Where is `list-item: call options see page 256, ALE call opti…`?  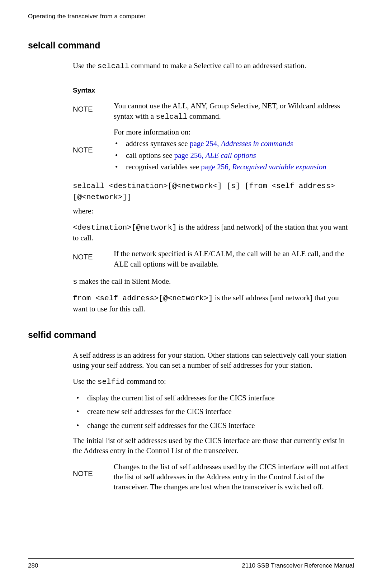
list-item: call options see page 256, ALE call opti… is located at coordinates (234, 155).